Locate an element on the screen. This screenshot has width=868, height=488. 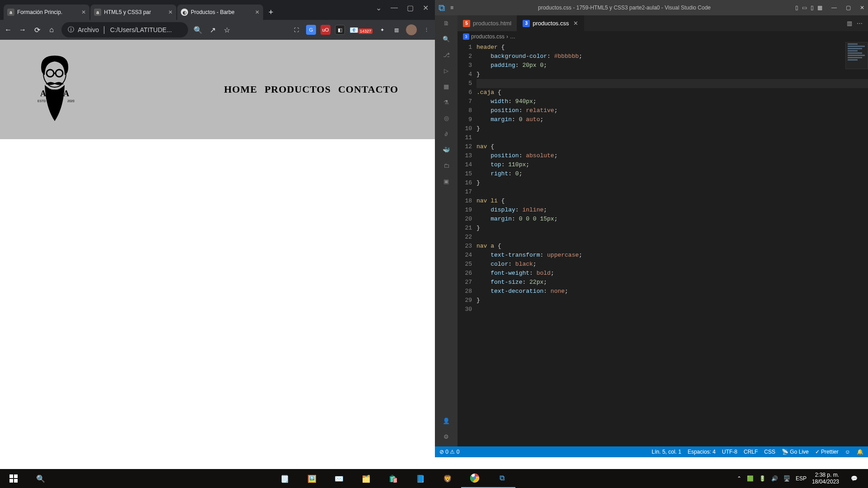
url-path: C:/Users/LATITUDE... is located at coordinates (141, 30).